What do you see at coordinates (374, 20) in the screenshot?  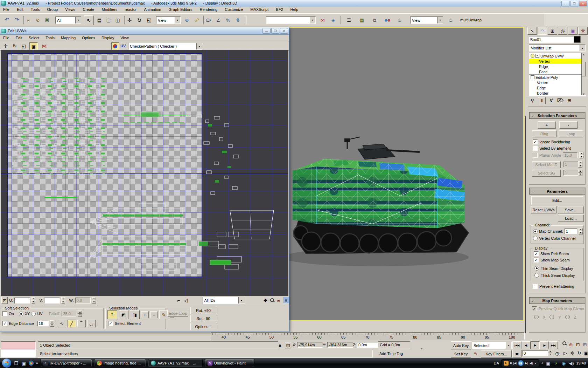 I see `schematic-view-icon: ⧉` at bounding box center [374, 20].